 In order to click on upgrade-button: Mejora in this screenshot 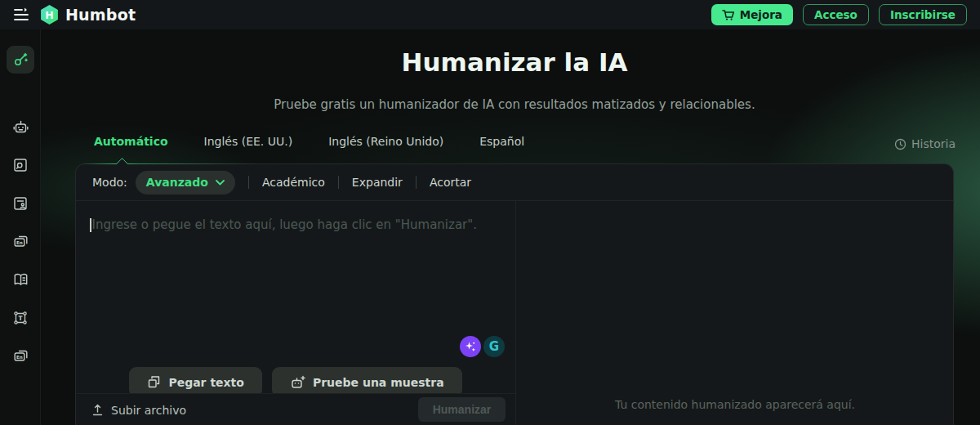, I will do `click(752, 15)`.